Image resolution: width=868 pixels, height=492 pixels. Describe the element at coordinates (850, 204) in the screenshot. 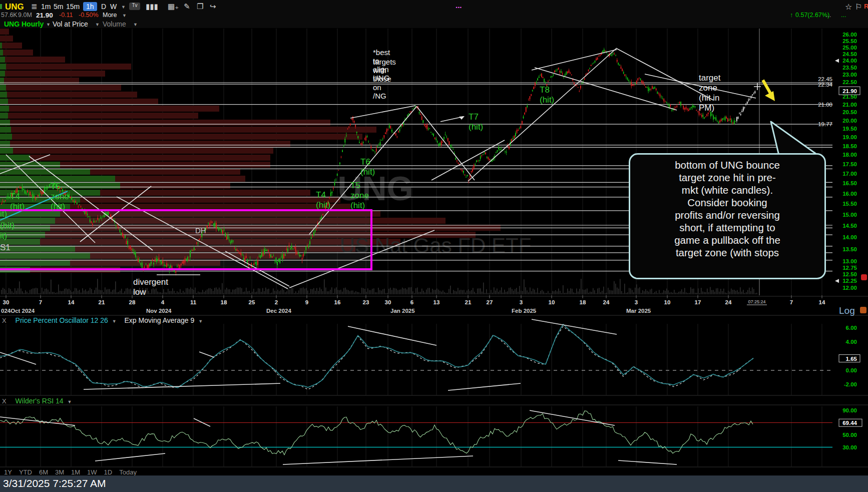

I see `svg-text: 15.50` at that location.